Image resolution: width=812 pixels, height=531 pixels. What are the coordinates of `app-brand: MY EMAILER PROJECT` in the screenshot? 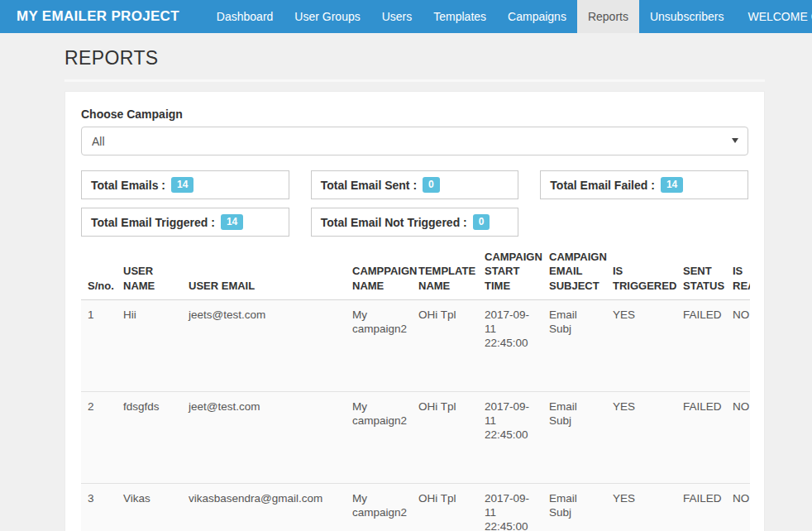 It's located at (98, 17).